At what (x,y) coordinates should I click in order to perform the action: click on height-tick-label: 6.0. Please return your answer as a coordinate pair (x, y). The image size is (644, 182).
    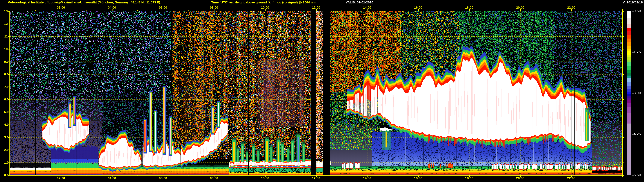
    Looking at the image, I should click on (5, 99).